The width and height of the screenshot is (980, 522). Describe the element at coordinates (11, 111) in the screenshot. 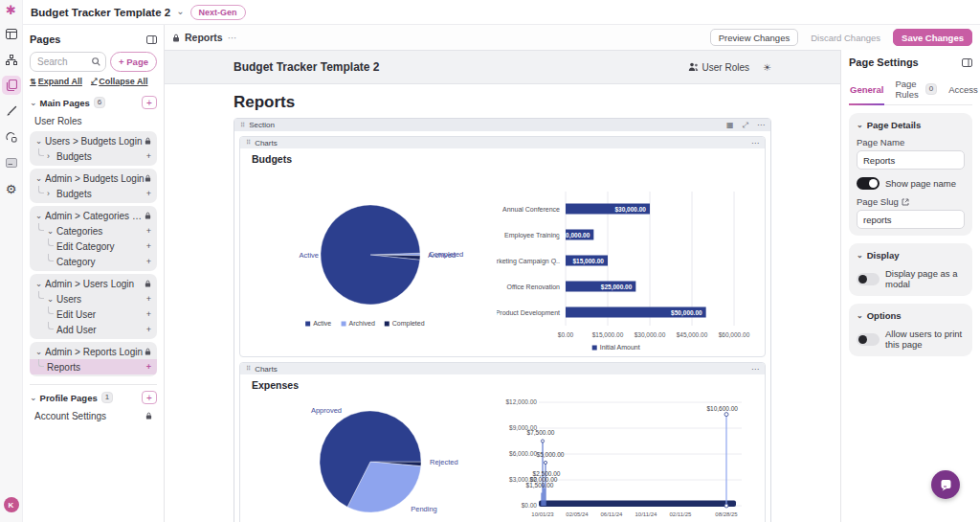

I see `nav-styles-icon` at that location.